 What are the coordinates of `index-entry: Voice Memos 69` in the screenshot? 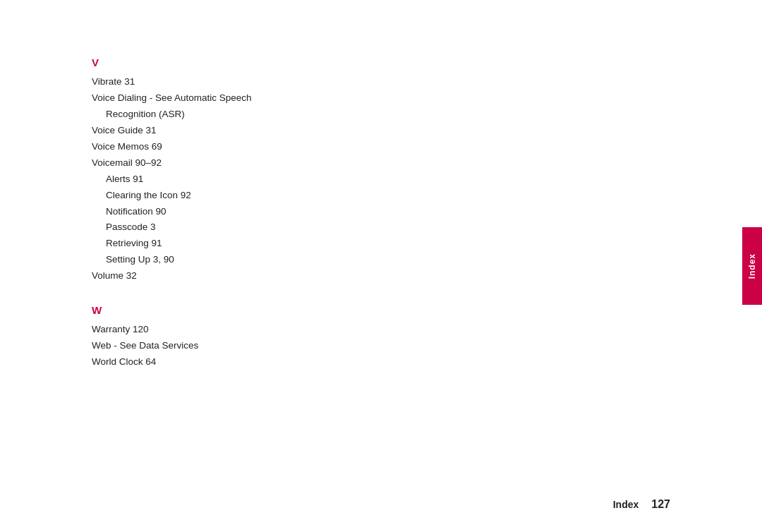 It's located at (381, 147).